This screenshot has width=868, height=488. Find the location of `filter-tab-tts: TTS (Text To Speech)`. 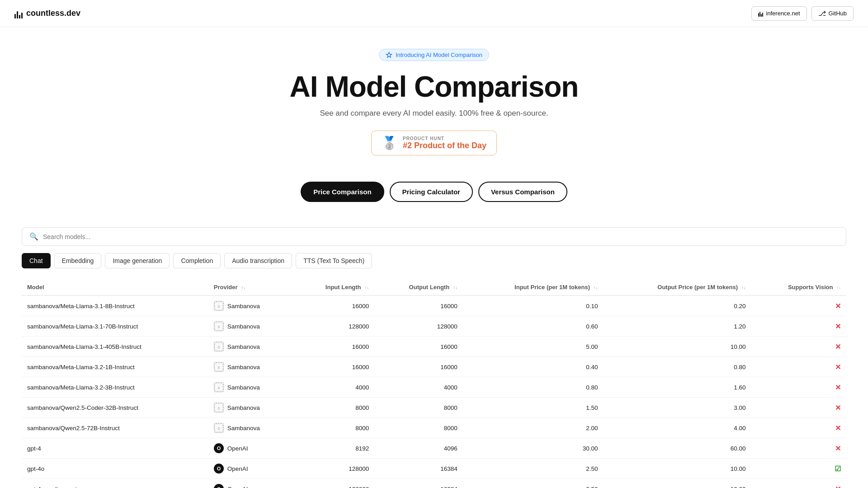

filter-tab-tts: TTS (Text To Speech) is located at coordinates (334, 261).